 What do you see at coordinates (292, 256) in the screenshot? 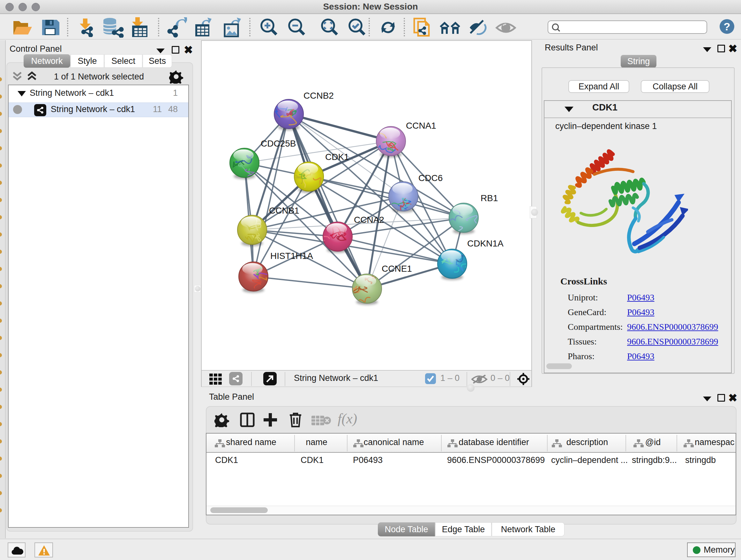
I see `svg-text: HIST1H1A` at bounding box center [292, 256].